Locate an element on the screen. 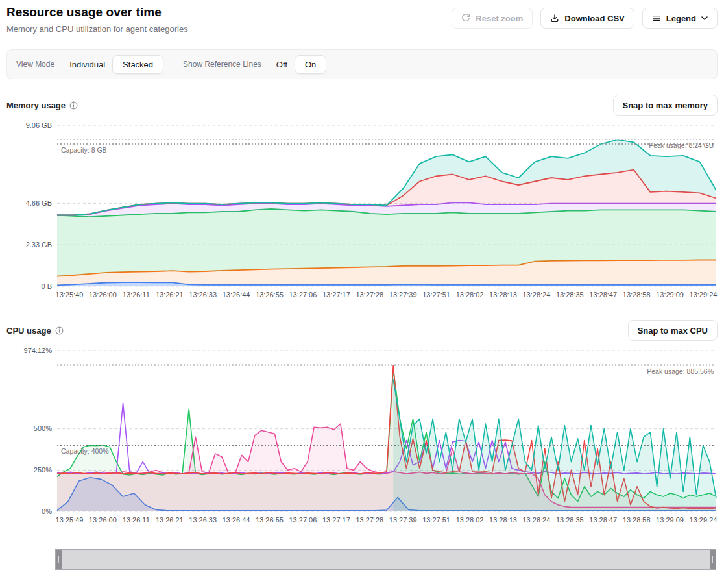  cpu-section-header: CPU usage Snap to max CPU is located at coordinates (362, 330).